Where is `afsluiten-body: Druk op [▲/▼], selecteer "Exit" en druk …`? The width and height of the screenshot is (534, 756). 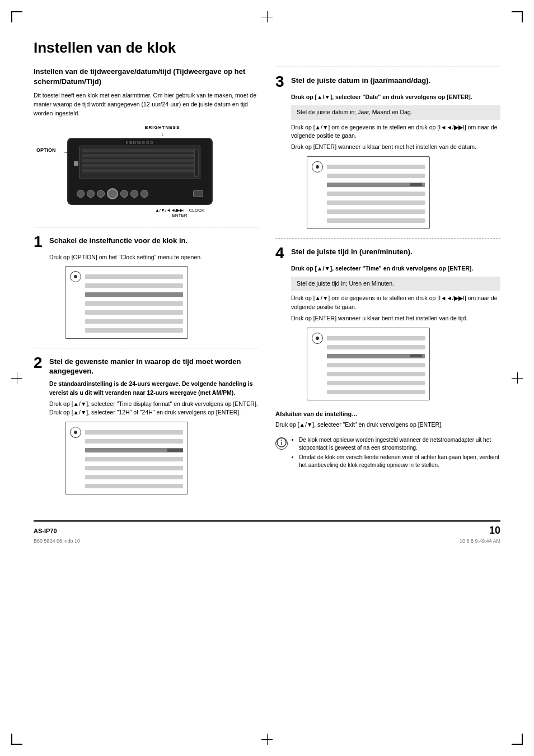
afsluiten-body: Druk op [▲/▼], selecteer "Exit" en druk … is located at coordinates (388, 425).